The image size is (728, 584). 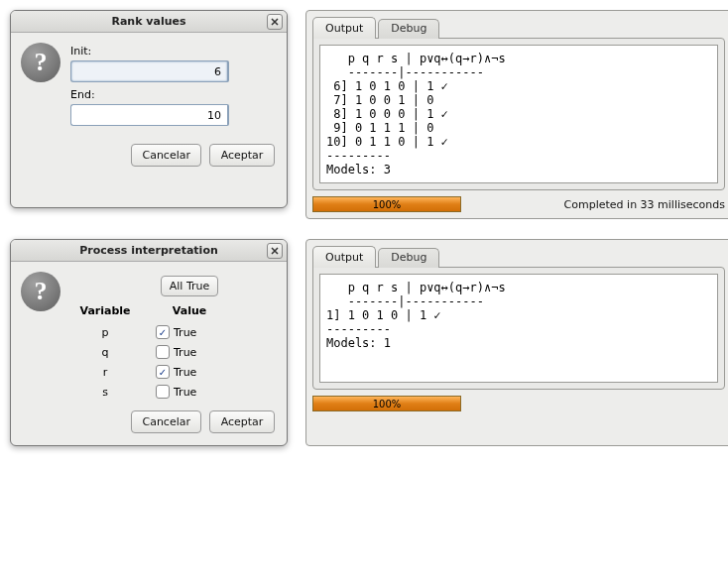 What do you see at coordinates (184, 373) in the screenshot?
I see `val-r-label: True` at bounding box center [184, 373].